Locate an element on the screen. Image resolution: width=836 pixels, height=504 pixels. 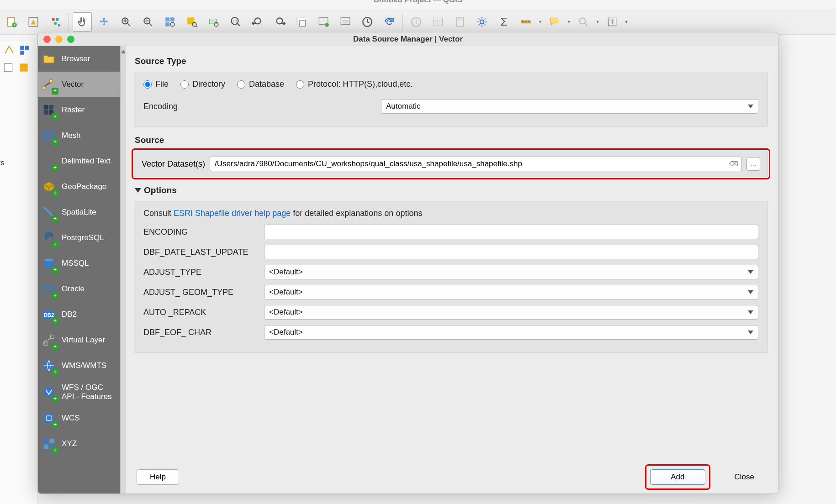
new-map-view-icon is located at coordinates (302, 22).